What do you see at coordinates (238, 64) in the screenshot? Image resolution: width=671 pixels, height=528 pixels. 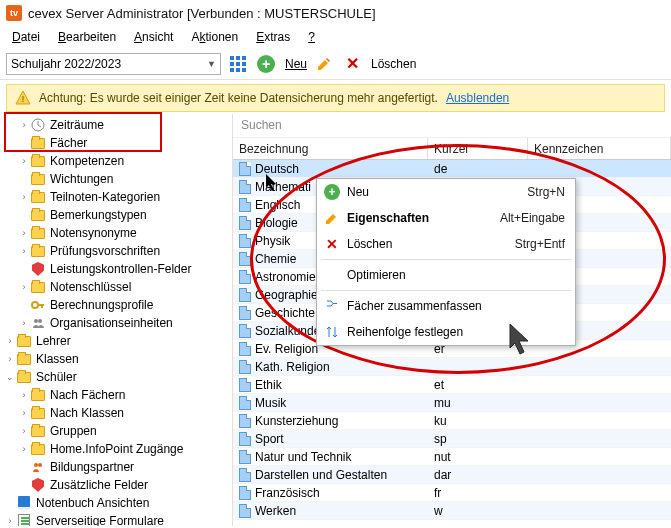 I see `grid-view-button` at bounding box center [238, 64].